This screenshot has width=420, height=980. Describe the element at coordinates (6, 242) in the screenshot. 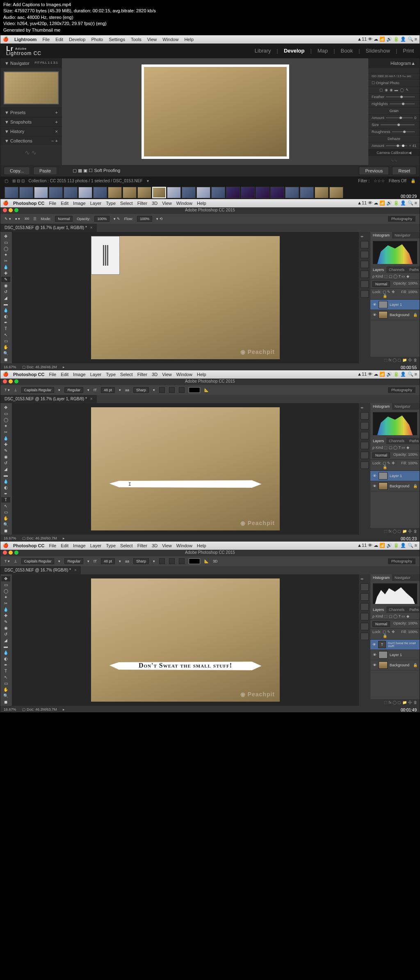

I see `marquee-tool: ▭` at that location.